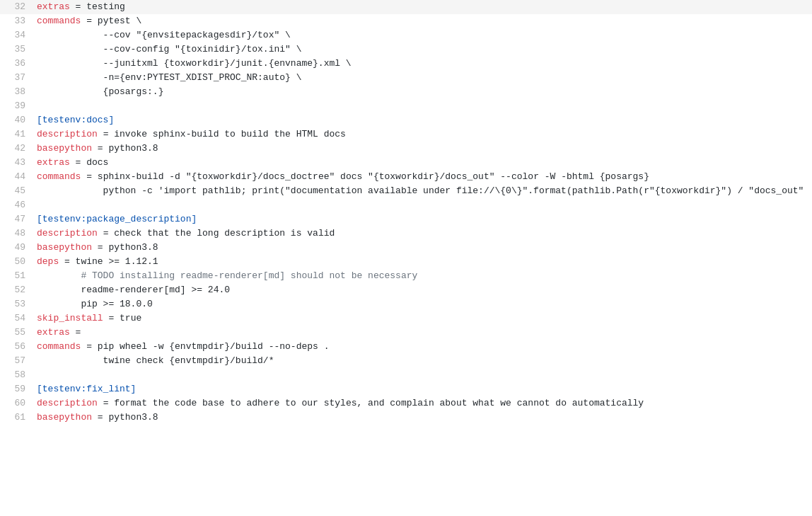  Describe the element at coordinates (422, 403) in the screenshot. I see `line-content: description = format the code base to ad…` at that location.